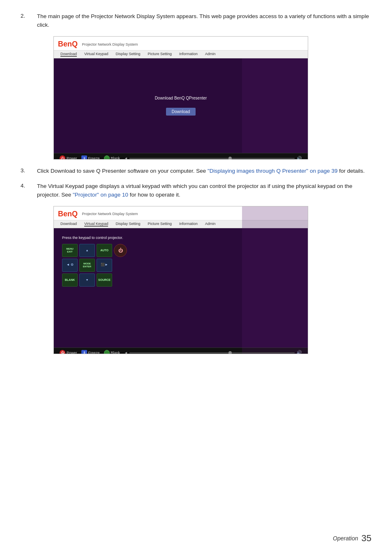  I want to click on nav-information-1: Information, so click(188, 54).